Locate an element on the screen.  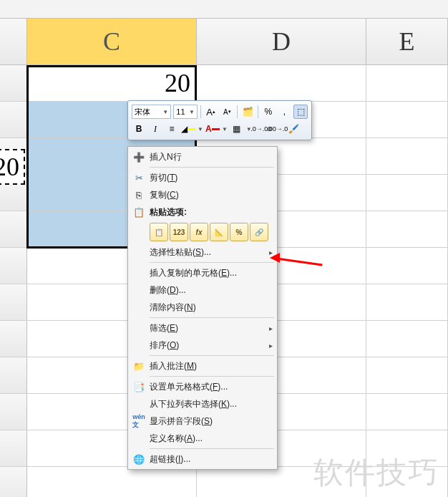
paste-formulas-icon: fx is located at coordinates (199, 232).